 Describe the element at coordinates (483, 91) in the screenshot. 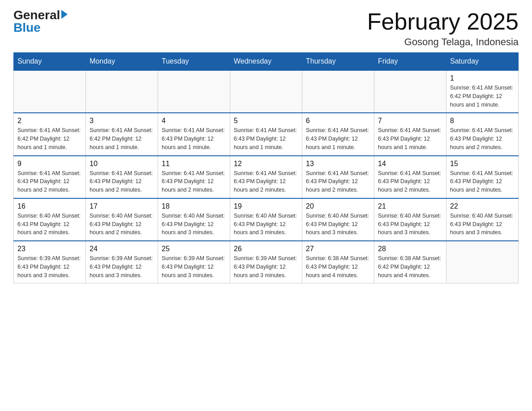

I see `table-row: 1Sunrise: 6:41 AM Sunset: 6:42 PM Daylig…` at that location.